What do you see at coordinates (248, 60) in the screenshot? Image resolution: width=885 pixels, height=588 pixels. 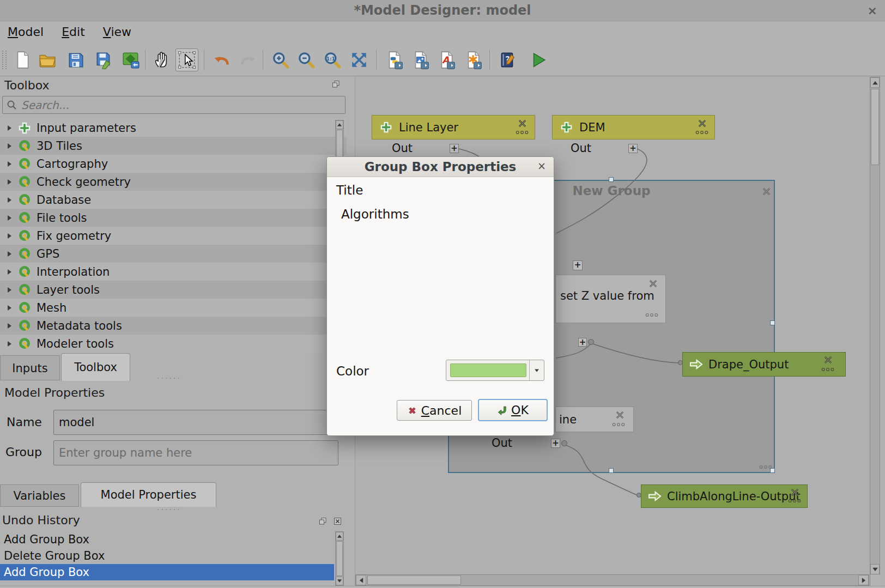 I see `redo-button` at bounding box center [248, 60].